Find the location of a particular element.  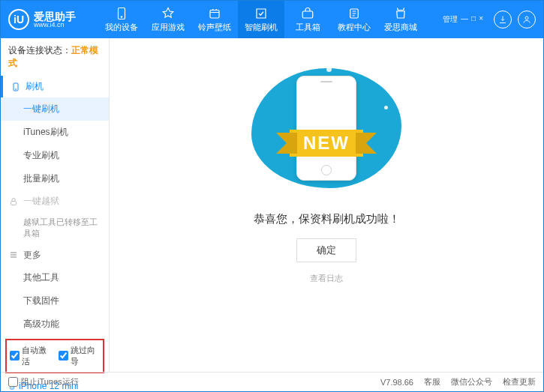

window-controls: 管理 — □ × is located at coordinates (463, 19).